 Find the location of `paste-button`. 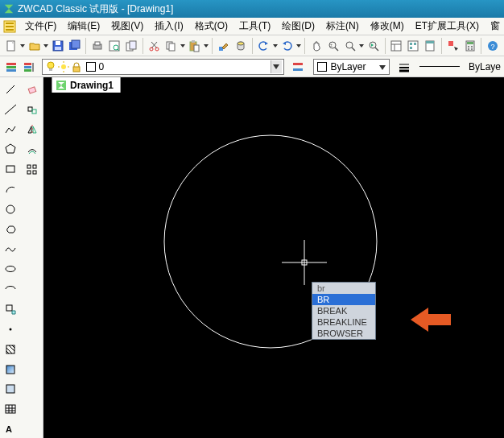

paste-button is located at coordinates (194, 46).